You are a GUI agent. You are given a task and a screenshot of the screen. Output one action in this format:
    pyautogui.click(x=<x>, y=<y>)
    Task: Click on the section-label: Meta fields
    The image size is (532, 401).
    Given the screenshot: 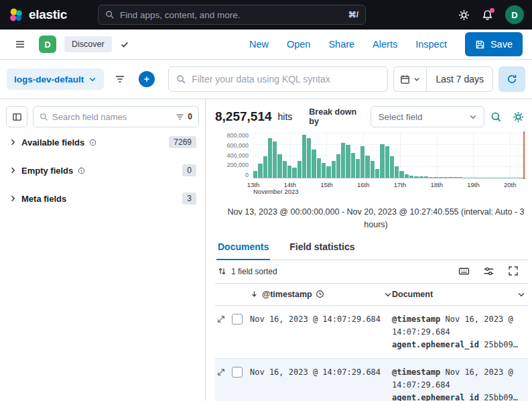 What is the action you would take?
    pyautogui.click(x=44, y=198)
    